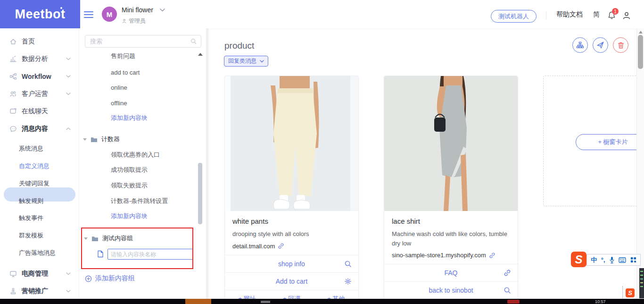 This screenshot has width=644, height=304. Describe the element at coordinates (622, 260) in the screenshot. I see `keyboard-icon` at that location.